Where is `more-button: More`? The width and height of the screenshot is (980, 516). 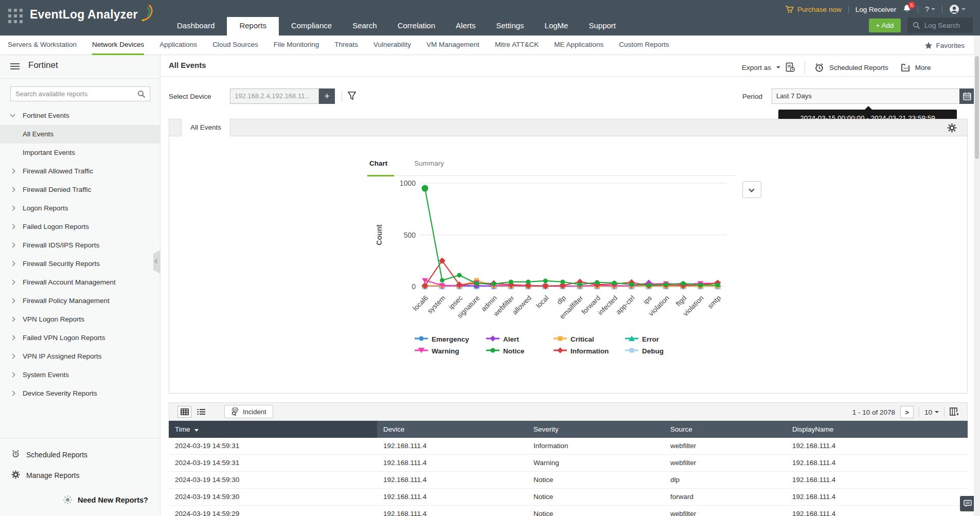
more-button: More is located at coordinates (923, 68).